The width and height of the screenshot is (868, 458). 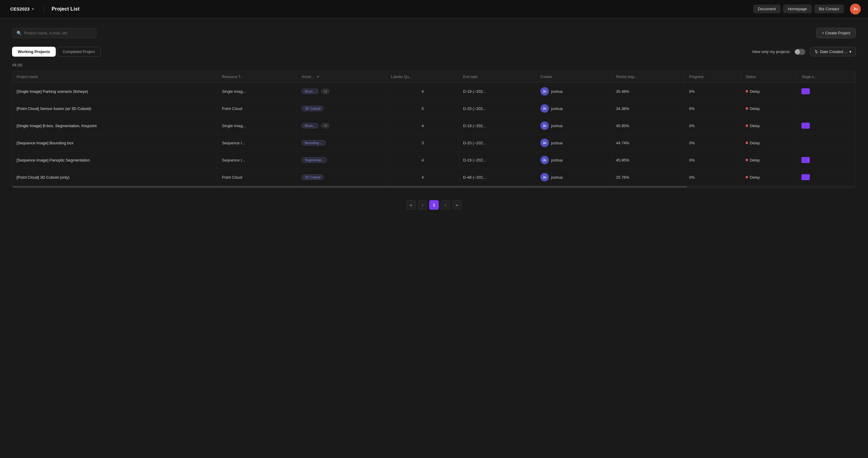 I want to click on search-input, so click(x=58, y=33).